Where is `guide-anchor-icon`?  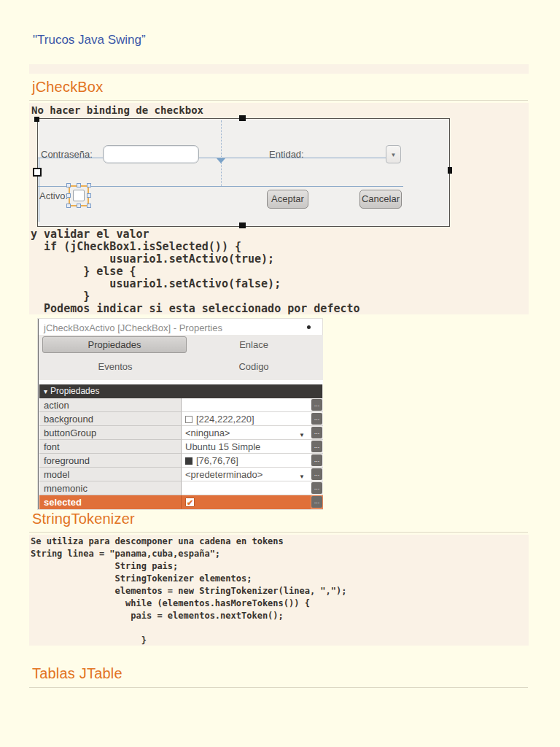
guide-anchor-icon is located at coordinates (221, 160).